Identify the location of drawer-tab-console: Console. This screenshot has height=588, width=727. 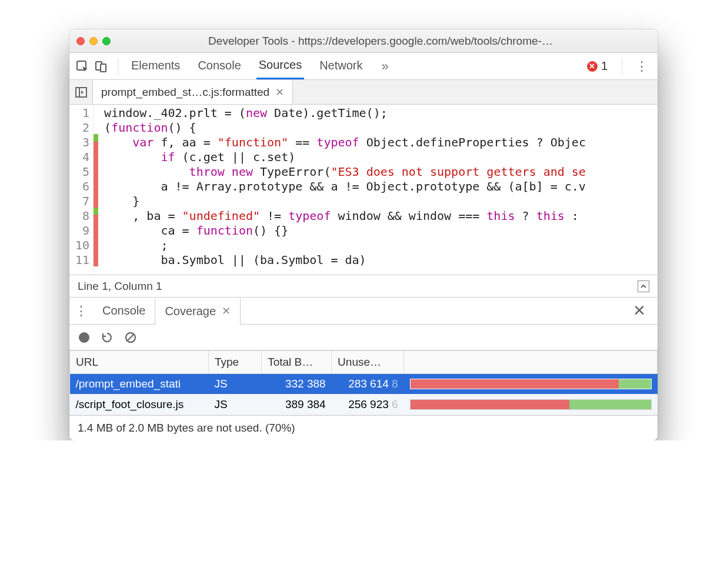
(124, 310).